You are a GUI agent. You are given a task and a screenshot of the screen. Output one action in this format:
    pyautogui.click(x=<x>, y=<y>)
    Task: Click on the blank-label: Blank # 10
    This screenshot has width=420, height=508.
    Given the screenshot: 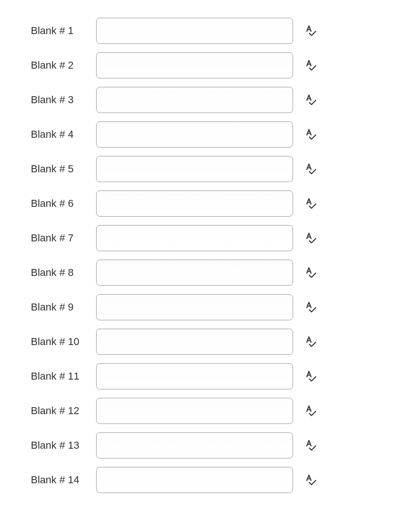 What is the action you would take?
    pyautogui.click(x=63, y=342)
    